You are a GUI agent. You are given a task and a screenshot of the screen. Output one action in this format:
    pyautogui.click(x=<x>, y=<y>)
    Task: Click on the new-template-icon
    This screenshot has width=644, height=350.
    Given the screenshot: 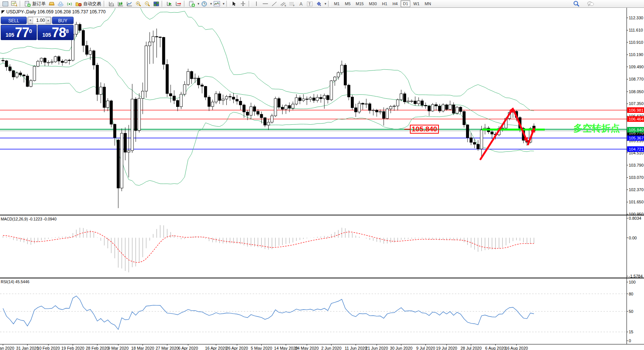 What is the action you would take?
    pyautogui.click(x=192, y=4)
    